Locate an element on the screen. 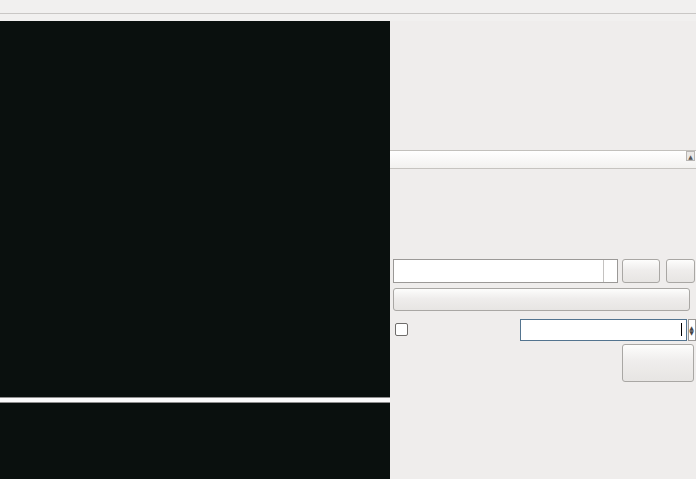 The height and width of the screenshot is (479, 696). spinner-arrows-icon is located at coordinates (610, 271).